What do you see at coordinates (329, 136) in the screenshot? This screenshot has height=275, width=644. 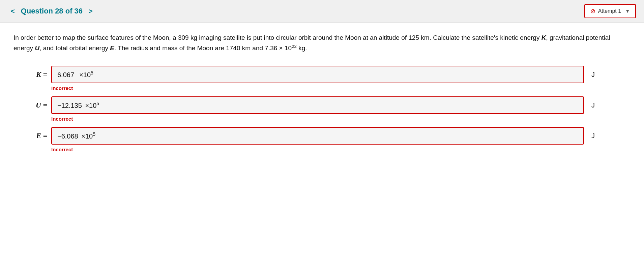 I see `answer-row-e: E = −6.068 ×105 J` at bounding box center [329, 136].